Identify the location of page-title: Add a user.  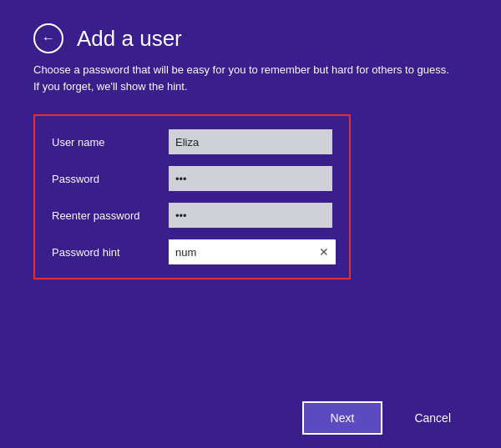
(129, 38).